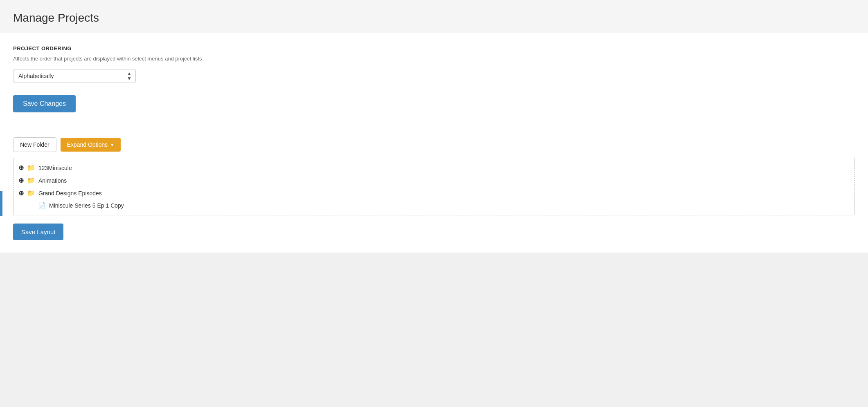 The image size is (868, 407). What do you see at coordinates (434, 181) in the screenshot?
I see `list-item: ⊕ 📁 Animations` at bounding box center [434, 181].